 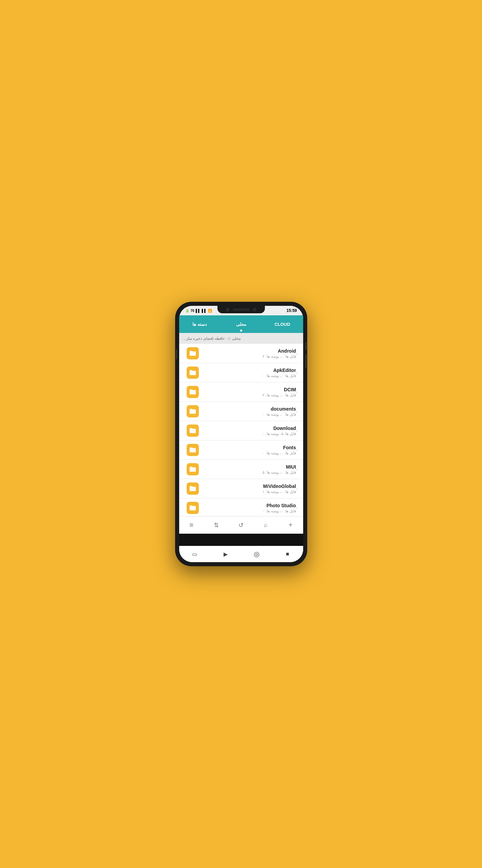 What do you see at coordinates (282, 324) in the screenshot?
I see `tab-cloud: CLOUD` at bounding box center [282, 324].